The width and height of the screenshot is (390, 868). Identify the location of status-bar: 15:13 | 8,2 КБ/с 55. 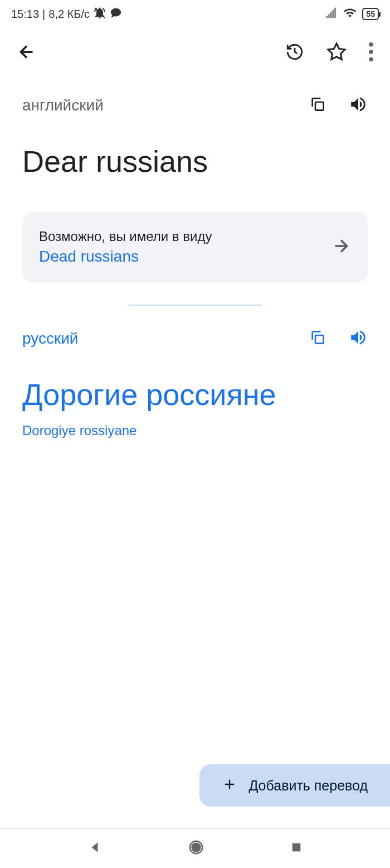
(195, 14).